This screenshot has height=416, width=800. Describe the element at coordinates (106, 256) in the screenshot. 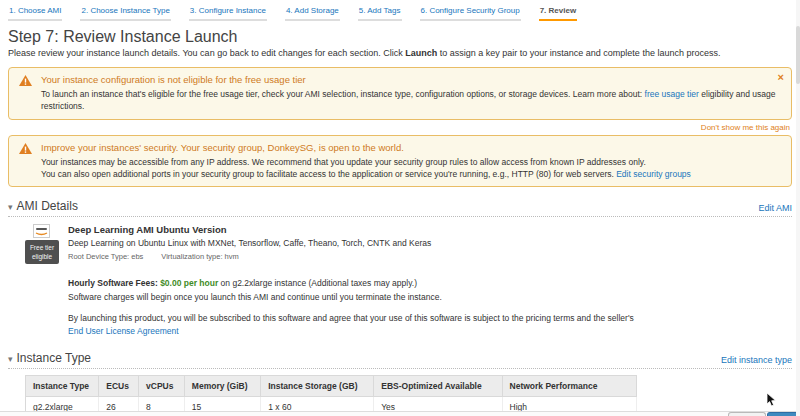

I see `root-device-type: Root Device Type: ebs` at that location.